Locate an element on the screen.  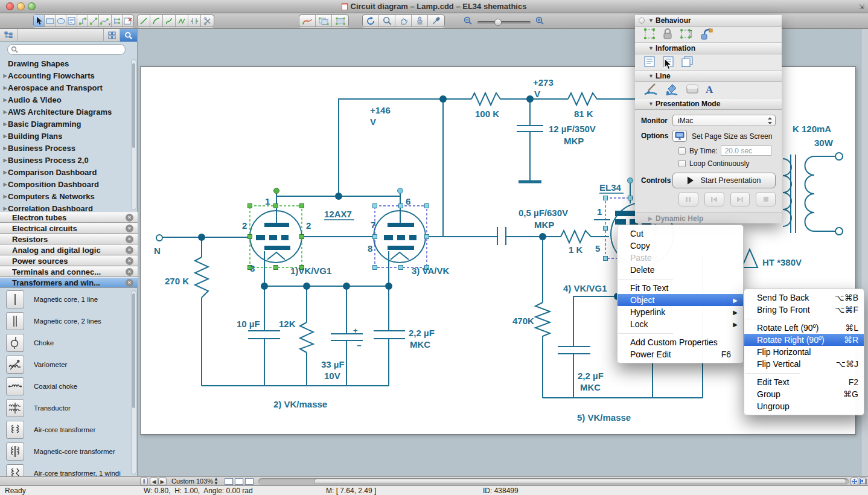
line-section-header: Line is located at coordinates (709, 76).